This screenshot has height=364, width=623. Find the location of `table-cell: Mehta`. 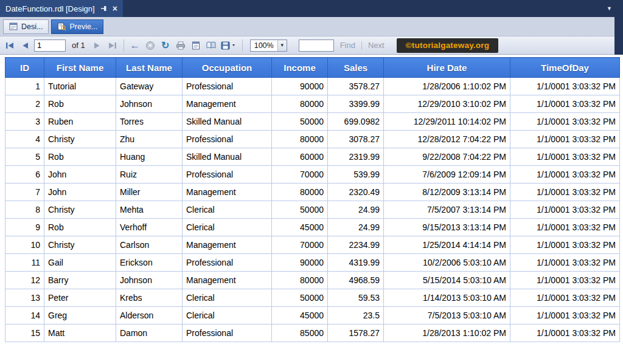

table-cell: Mehta is located at coordinates (150, 210).